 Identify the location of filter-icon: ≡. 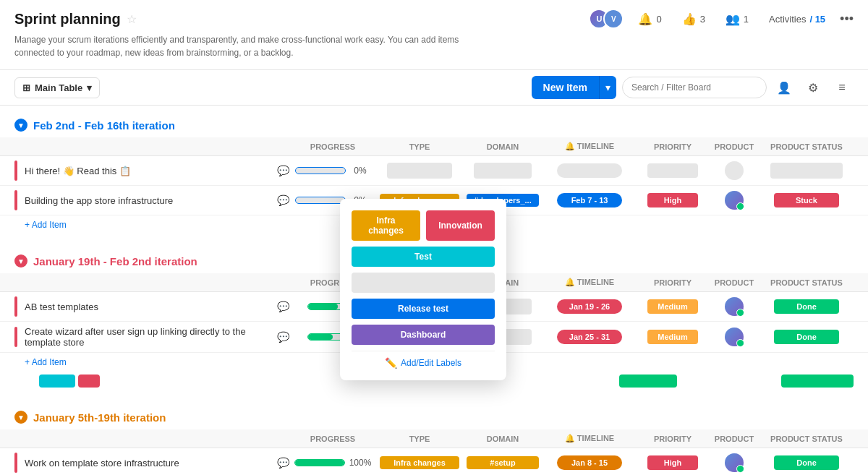
(842, 87).